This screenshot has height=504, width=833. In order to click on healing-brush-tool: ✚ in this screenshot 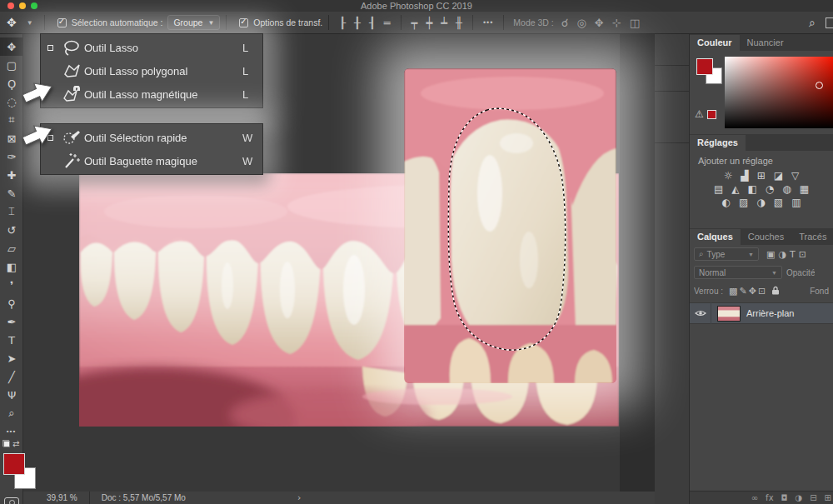, I will do `click(12, 175)`.